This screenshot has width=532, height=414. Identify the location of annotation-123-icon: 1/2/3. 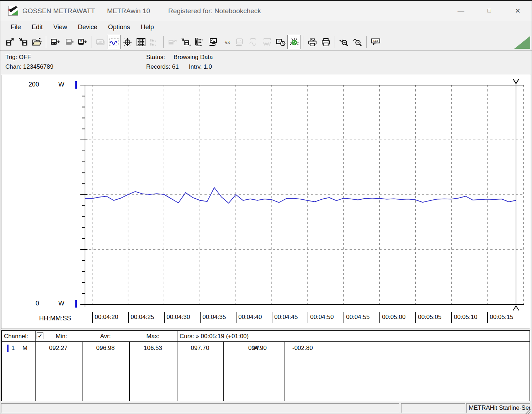
(376, 42).